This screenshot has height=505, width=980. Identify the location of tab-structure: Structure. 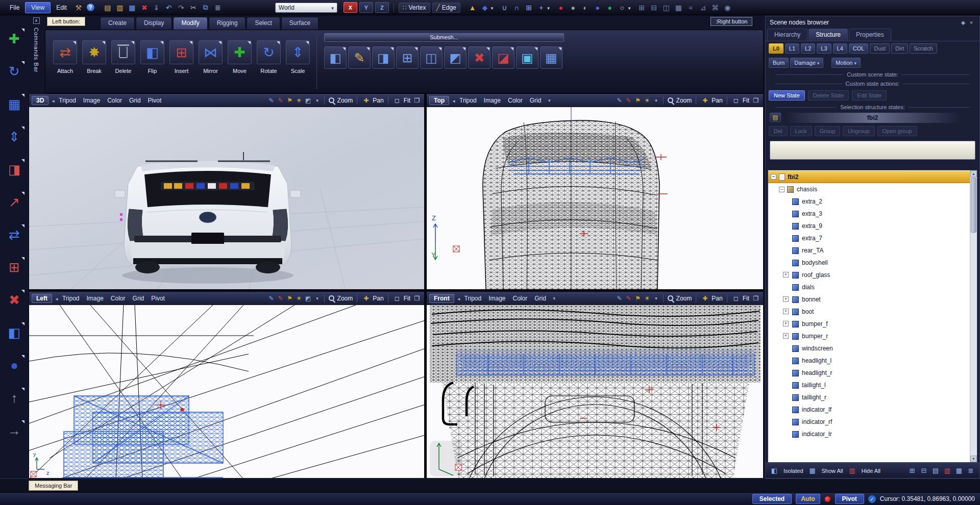
(828, 35).